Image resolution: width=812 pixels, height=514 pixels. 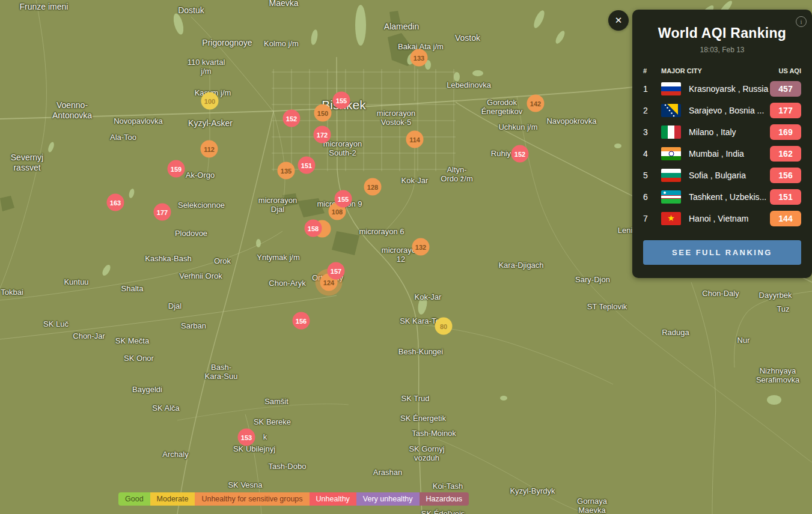 I want to click on aqi-marker: 151, so click(x=307, y=166).